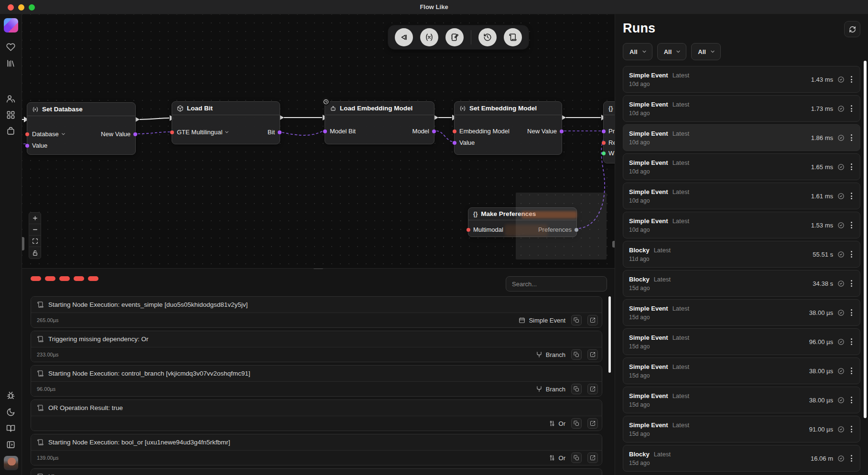 Image resolution: width=868 pixels, height=475 pixels. I want to click on log-entry: OR Operation Result: true Or, so click(316, 415).